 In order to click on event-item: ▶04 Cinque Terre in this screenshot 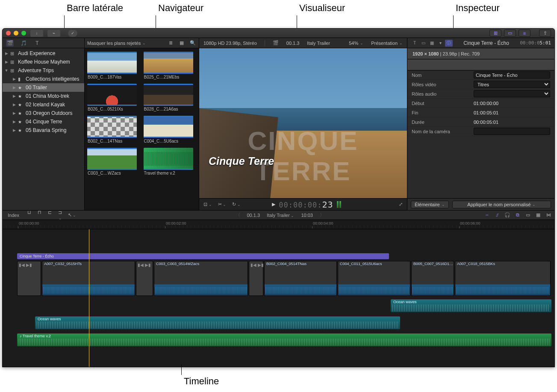, I will do `click(44, 122)`.